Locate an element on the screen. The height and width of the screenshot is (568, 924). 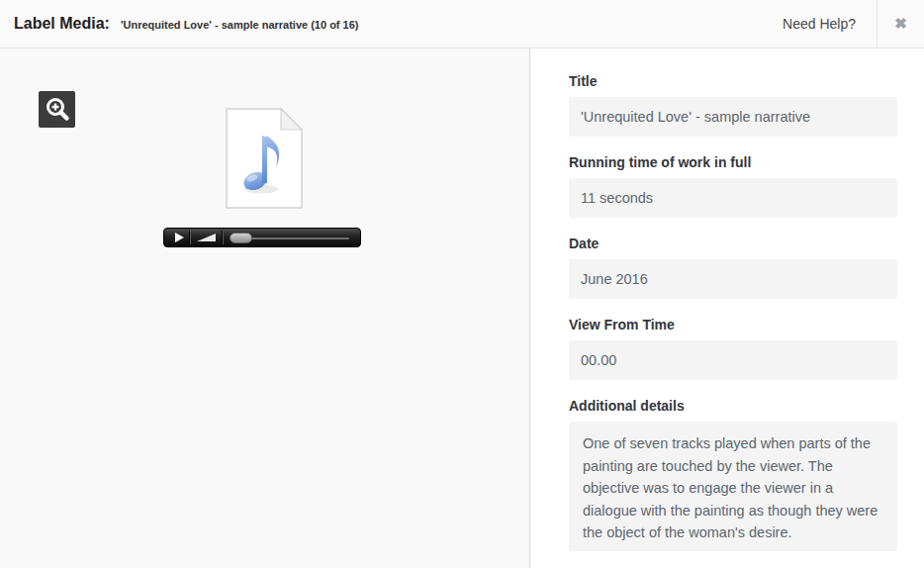
additional-details-label: Additional details is located at coordinates (733, 406).